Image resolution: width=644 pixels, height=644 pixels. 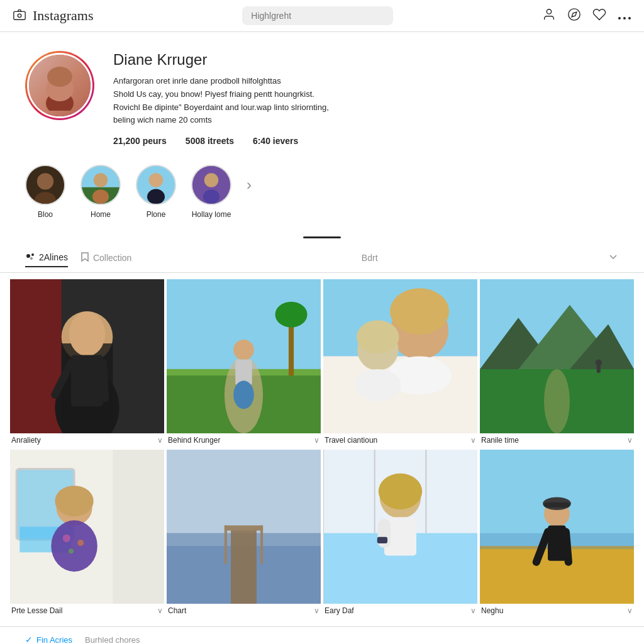 I want to click on grid-icon, so click(x=30, y=257).